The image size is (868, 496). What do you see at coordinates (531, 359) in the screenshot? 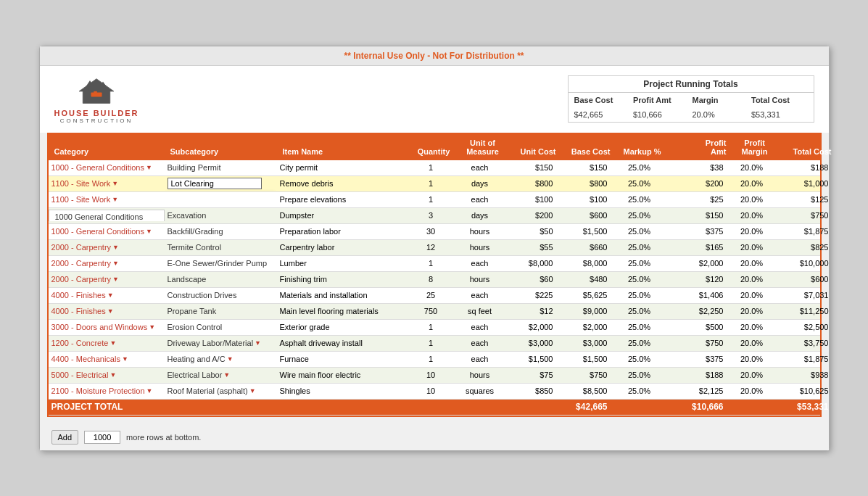
I see `unit-cost-cell: $1,500` at bounding box center [531, 359].